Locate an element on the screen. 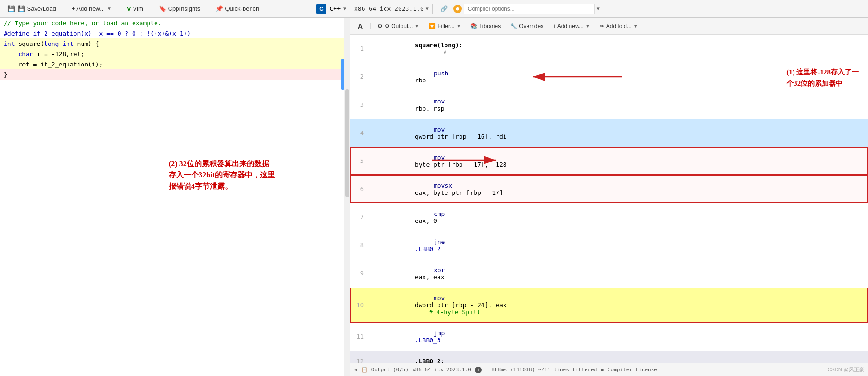 Image resolution: width=868 pixels, height=376 pixels. code-text-3: square( is located at coordinates (31, 44).